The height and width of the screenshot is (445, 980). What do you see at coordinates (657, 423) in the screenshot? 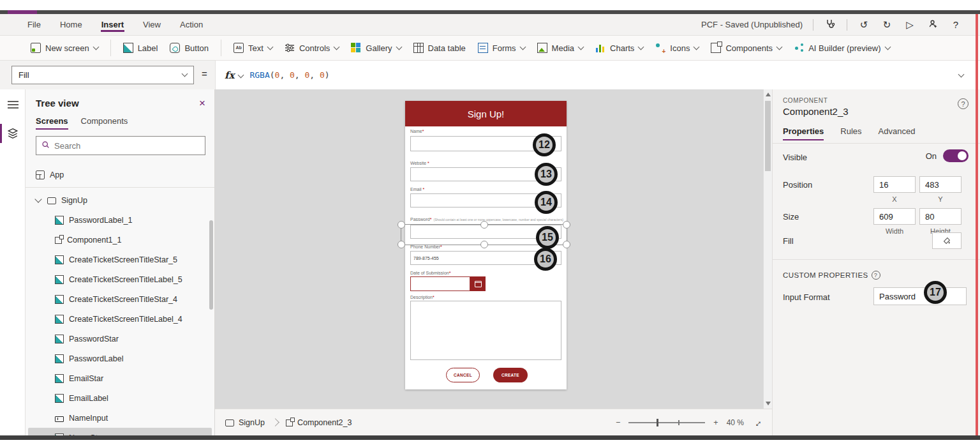
I see `zoom-slider-thumb` at bounding box center [657, 423].